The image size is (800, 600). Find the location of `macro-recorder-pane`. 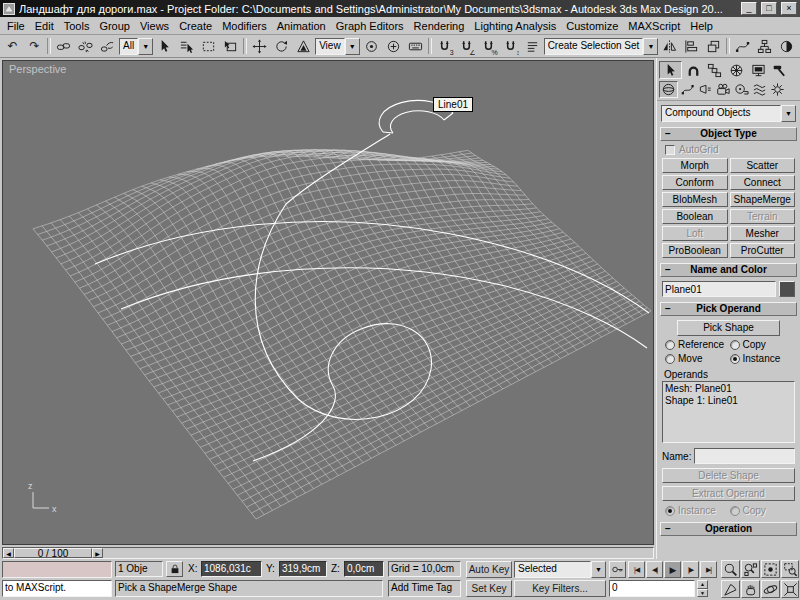

macro-recorder-pane is located at coordinates (57, 570).